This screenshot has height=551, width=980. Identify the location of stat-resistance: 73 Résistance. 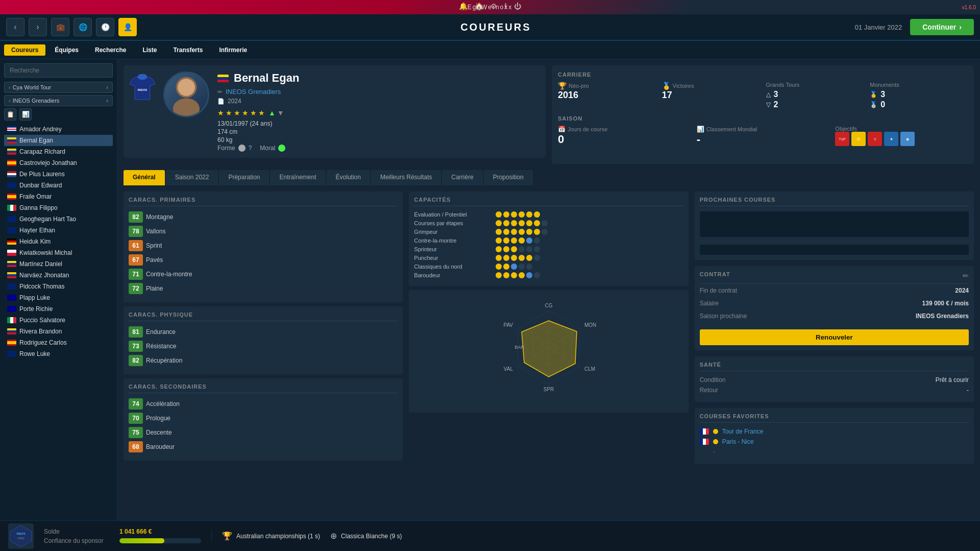
(263, 346).